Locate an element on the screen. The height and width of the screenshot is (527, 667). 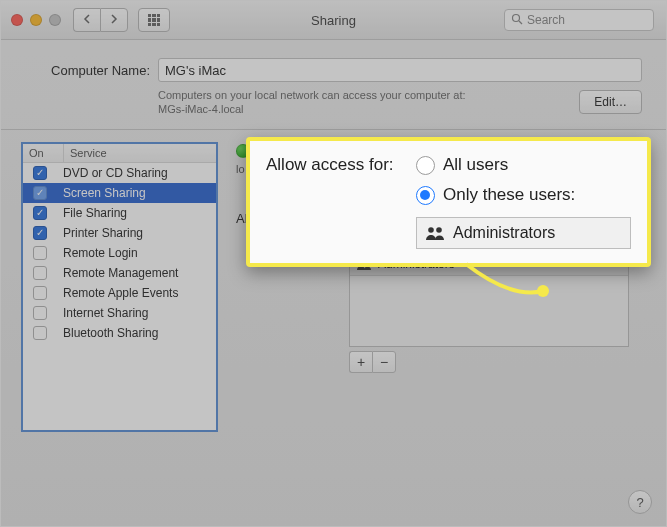
nav-back-forward is located at coordinates (100, 20).